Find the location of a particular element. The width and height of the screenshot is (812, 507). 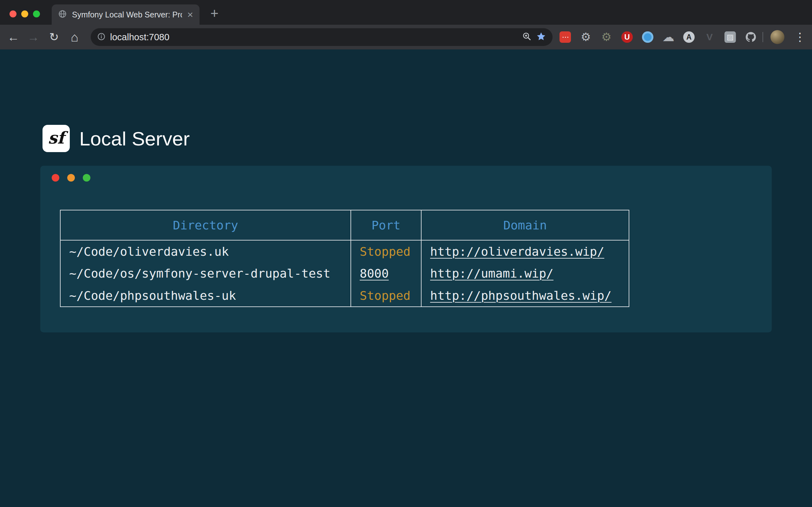

domain-link: http://oliverdavies.wip/ is located at coordinates (517, 251).